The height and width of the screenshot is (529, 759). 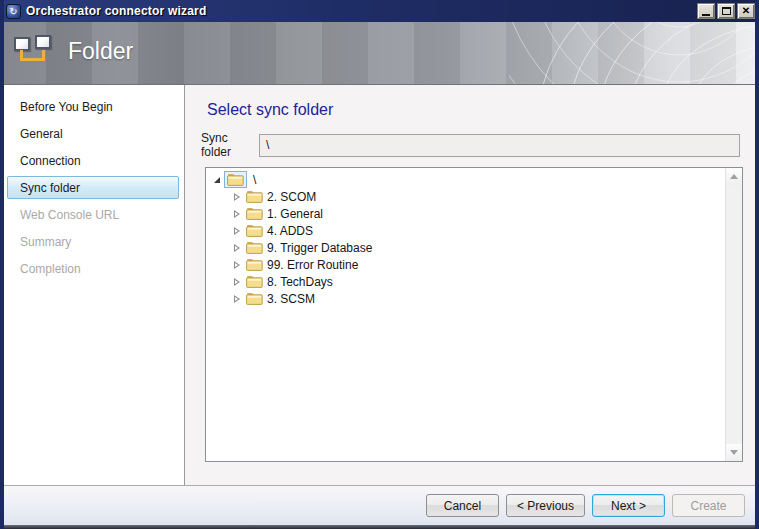 What do you see at coordinates (468, 282) in the screenshot?
I see `tree-item: 8. TechDays` at bounding box center [468, 282].